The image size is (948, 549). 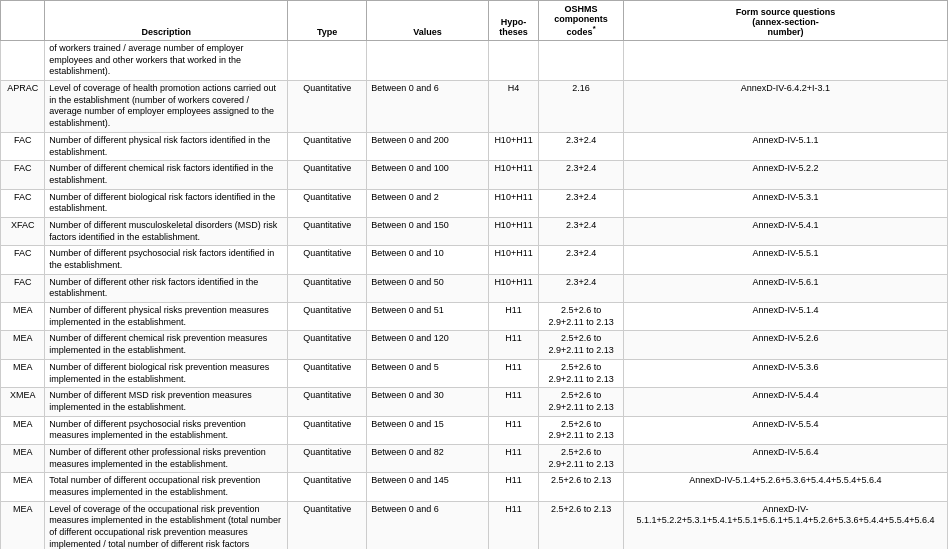 I want to click on header-values: Values, so click(x=428, y=21).